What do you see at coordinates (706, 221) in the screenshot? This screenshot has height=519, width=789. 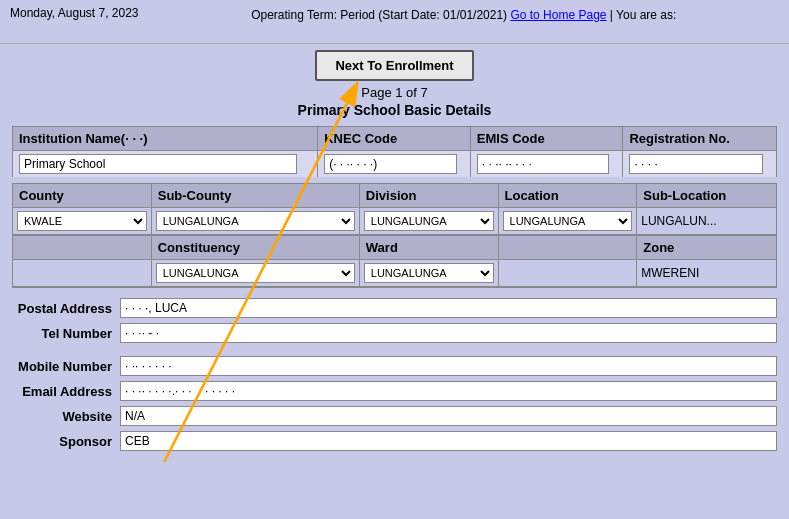 I see `sub-location-cell: LUNGALUN...` at bounding box center [706, 221].